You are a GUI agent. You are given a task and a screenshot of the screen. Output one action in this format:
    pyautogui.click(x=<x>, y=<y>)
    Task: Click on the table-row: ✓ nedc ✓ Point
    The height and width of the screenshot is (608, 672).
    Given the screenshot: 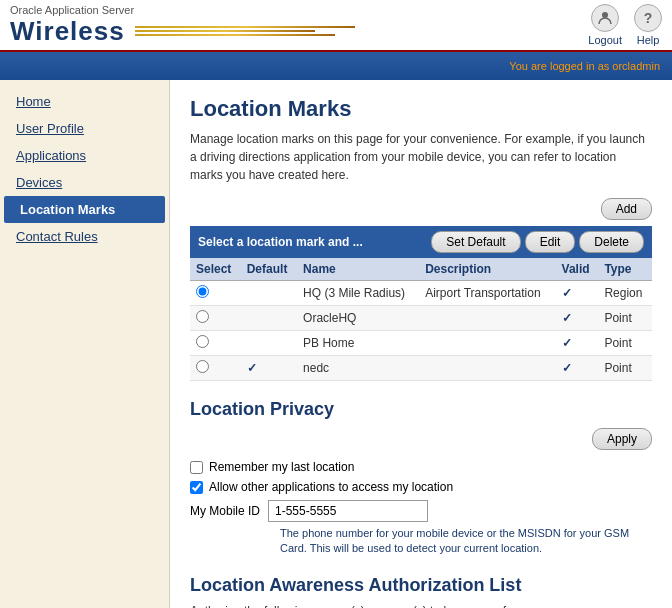 What is the action you would take?
    pyautogui.click(x=421, y=368)
    